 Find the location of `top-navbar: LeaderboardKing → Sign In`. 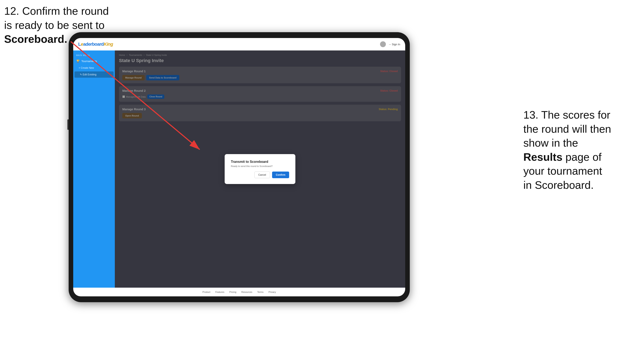

top-navbar: LeaderboardKing → Sign In is located at coordinates (239, 44).